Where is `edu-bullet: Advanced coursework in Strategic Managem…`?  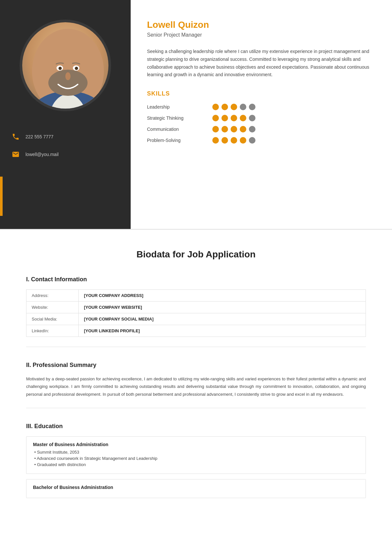 edu-bullet: Advanced coursework in Strategic Managem… is located at coordinates (196, 459).